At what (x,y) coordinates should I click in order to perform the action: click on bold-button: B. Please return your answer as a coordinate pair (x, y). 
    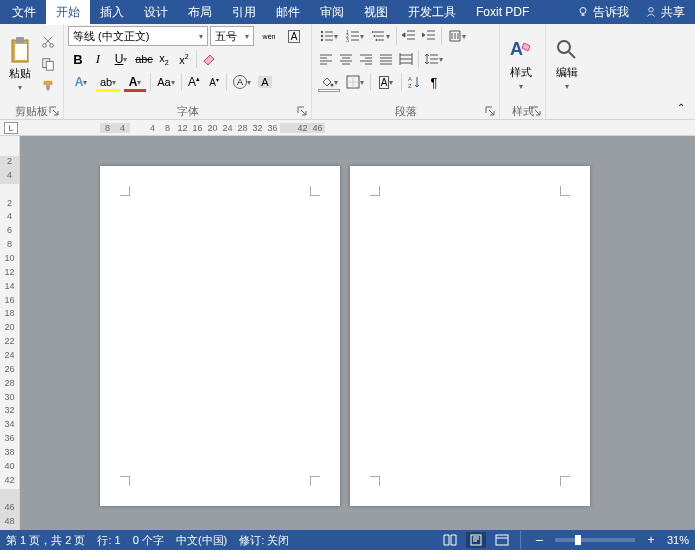
    Looking at the image, I should click on (78, 59).